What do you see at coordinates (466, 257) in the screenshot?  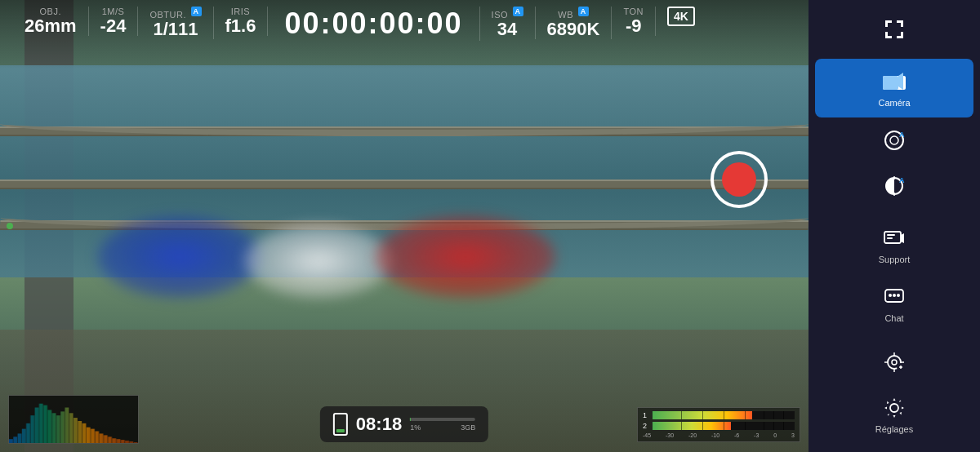 I see `smoke-red` at bounding box center [466, 257].